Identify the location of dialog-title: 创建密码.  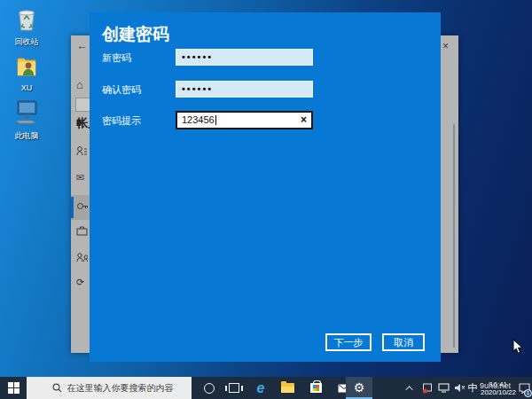
(136, 35).